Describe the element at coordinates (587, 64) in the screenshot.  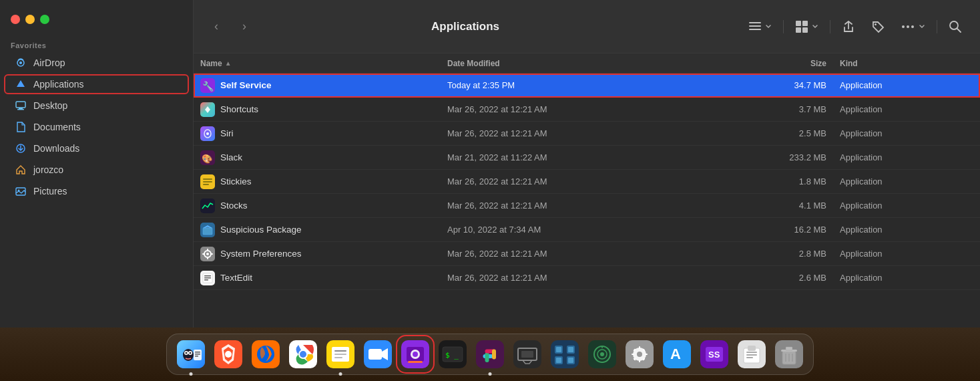
I see `column-headers: Name ▲ Date Modified Size Kind` at that location.